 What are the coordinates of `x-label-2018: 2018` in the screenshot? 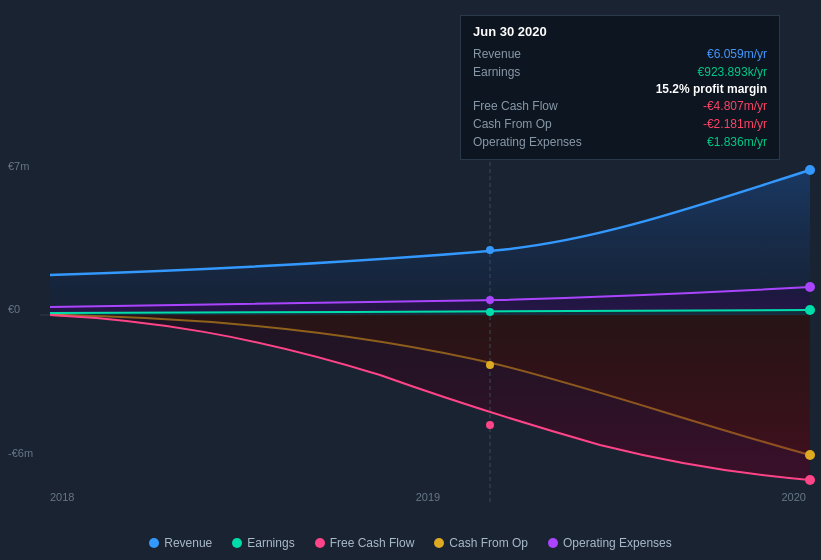 It's located at (62, 497).